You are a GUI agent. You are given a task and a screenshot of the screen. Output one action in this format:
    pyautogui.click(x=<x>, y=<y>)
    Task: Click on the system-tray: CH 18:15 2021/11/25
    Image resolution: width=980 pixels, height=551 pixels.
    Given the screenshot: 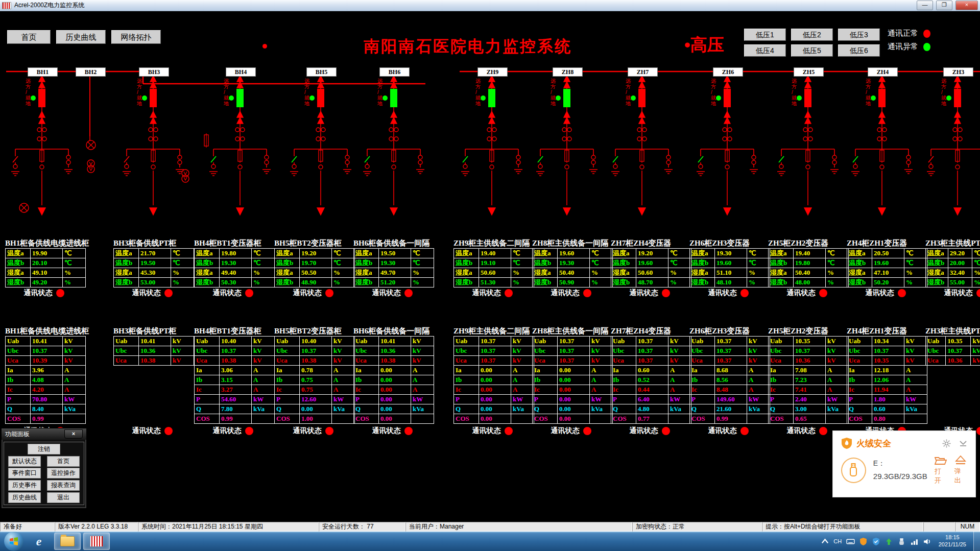 What is the action you would take?
    pyautogui.click(x=900, y=541)
    